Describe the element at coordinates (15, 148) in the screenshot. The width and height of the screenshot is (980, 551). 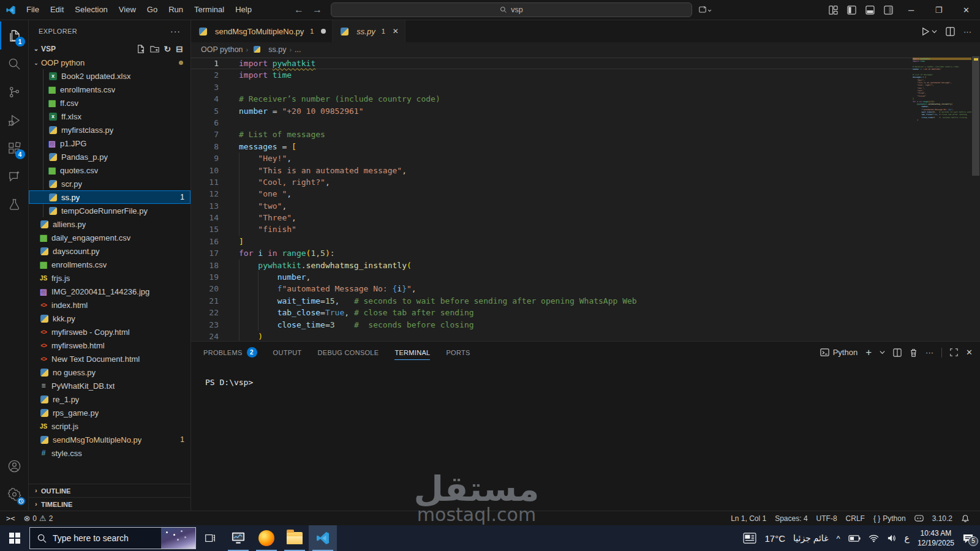
I see `activitybar-extensions: 4` at that location.